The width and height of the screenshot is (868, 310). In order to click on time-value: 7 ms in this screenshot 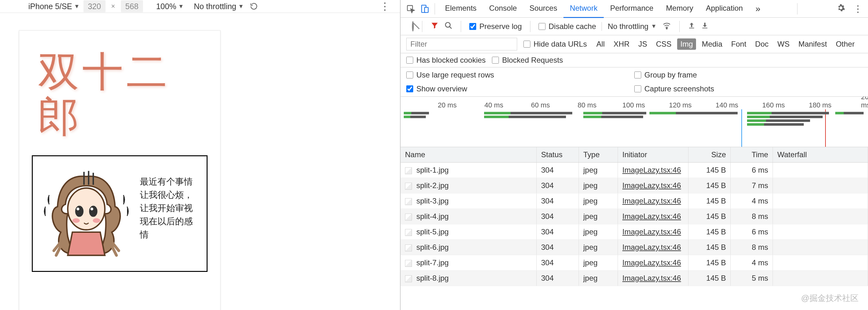, I will do `click(752, 185)`.